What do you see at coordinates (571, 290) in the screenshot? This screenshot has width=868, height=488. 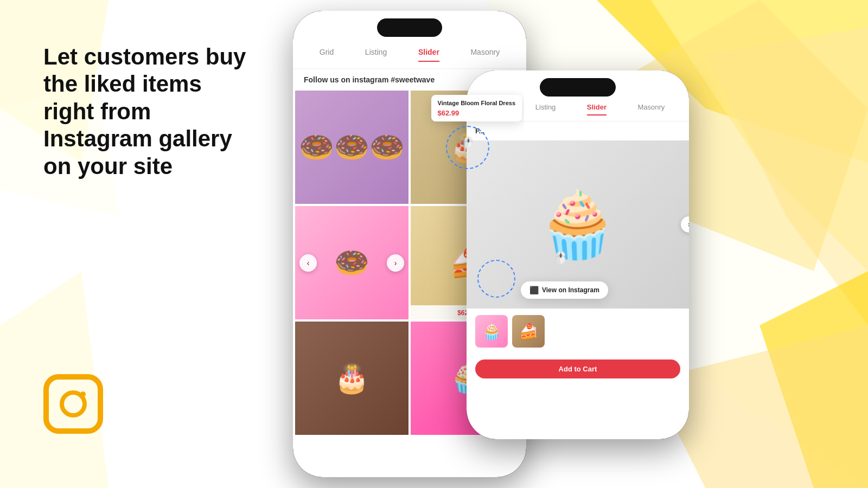 I see `view-on-instagram-label: View on Instagram` at bounding box center [571, 290].